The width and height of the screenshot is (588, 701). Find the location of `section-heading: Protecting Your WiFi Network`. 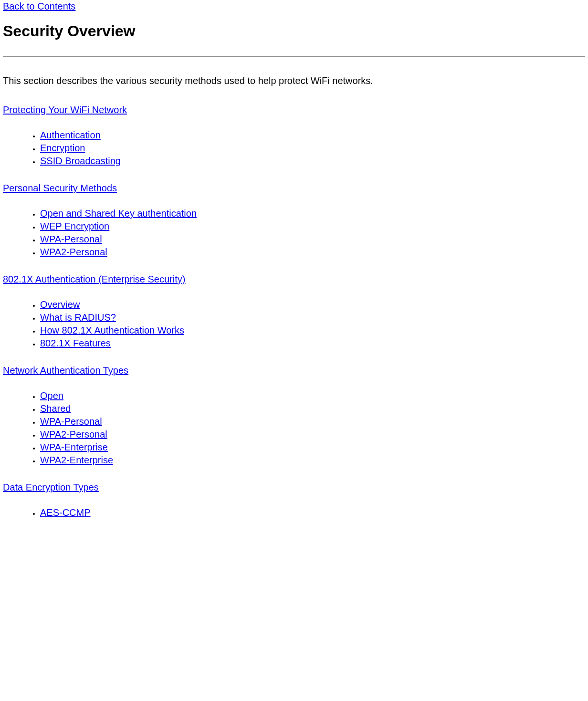

section-heading: Protecting Your WiFi Network is located at coordinates (294, 110).